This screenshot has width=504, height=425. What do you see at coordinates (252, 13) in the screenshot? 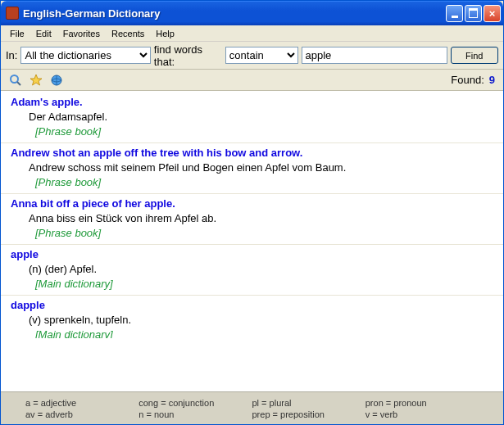
I see `titlebar: English-German Dictionary ×` at bounding box center [252, 13].